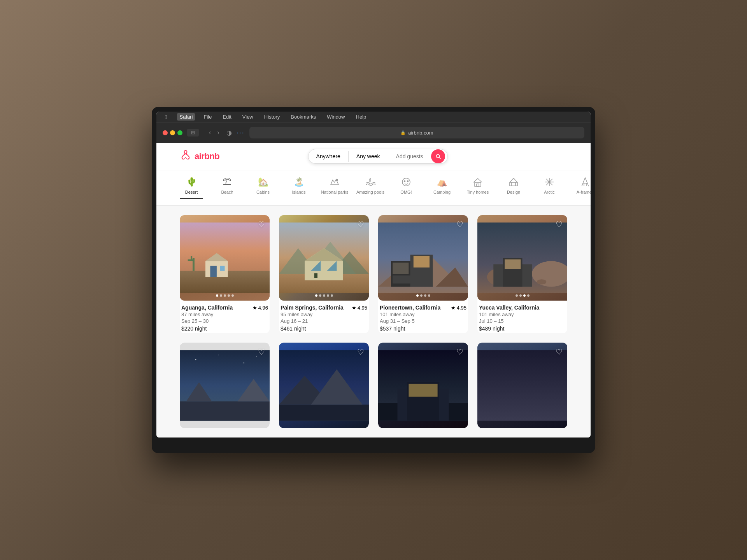 The width and height of the screenshot is (747, 560). Describe the element at coordinates (514, 188) in the screenshot. I see `category-design: Design` at that location.